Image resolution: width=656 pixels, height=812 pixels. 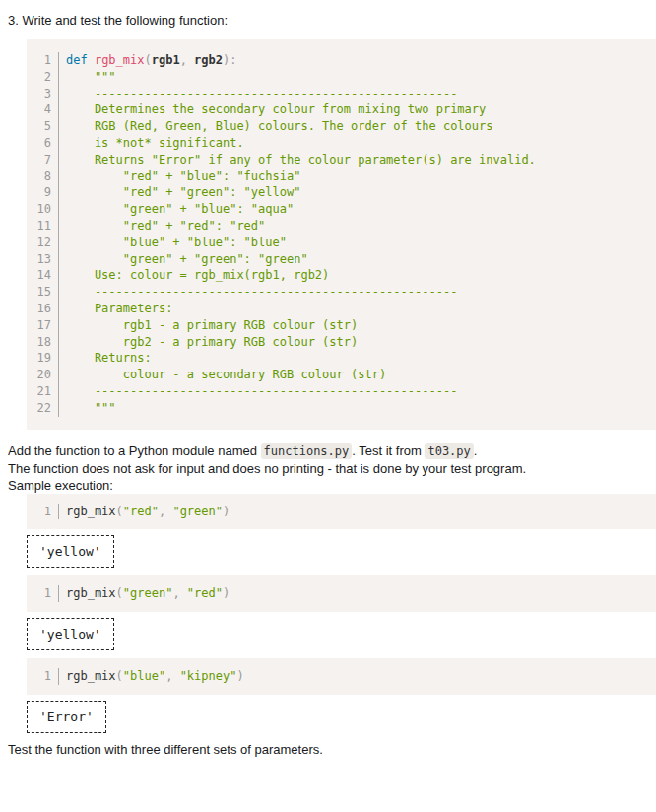 What do you see at coordinates (43, 95) in the screenshot?
I see `line-number: 3` at bounding box center [43, 95].